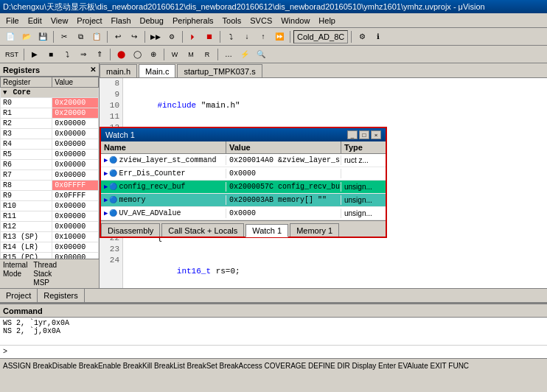  Describe the element at coordinates (134, 37) in the screenshot. I see `redo-btn: ↪` at that location.